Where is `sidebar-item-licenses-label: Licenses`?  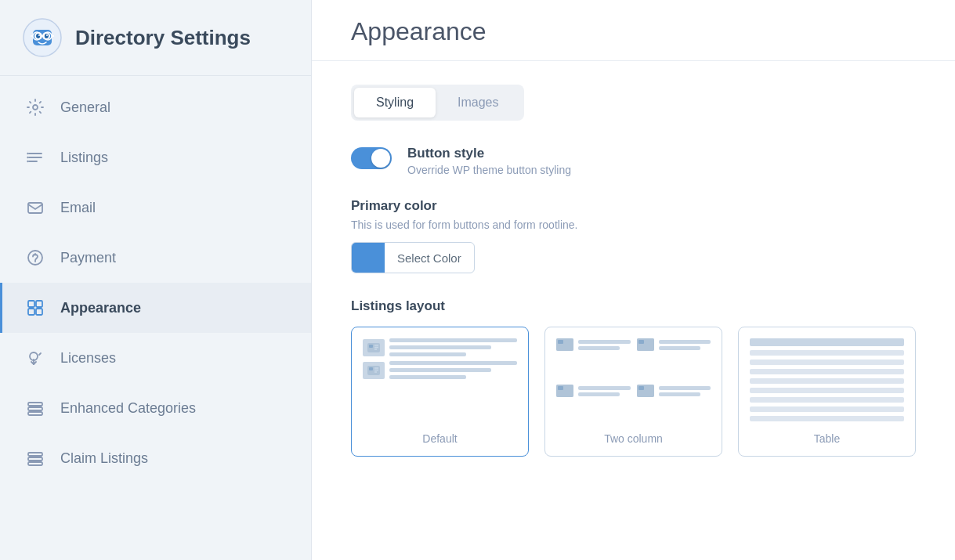
sidebar-item-licenses-label: Licenses is located at coordinates (88, 359).